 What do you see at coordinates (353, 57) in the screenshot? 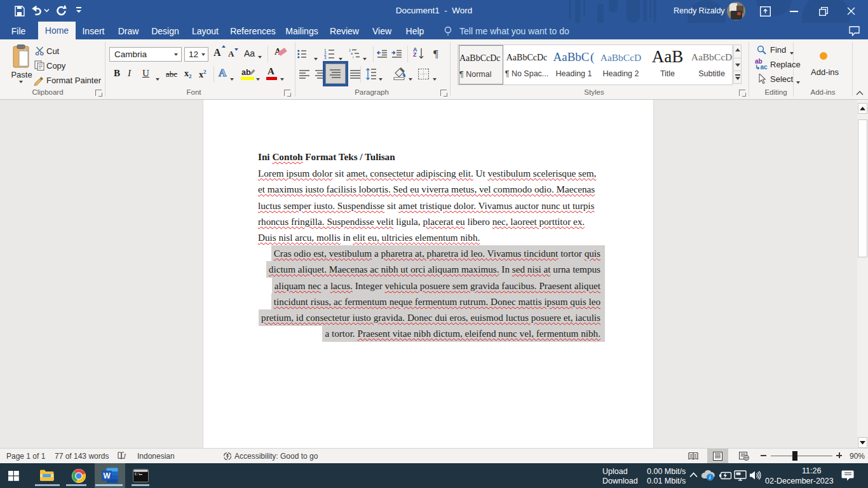
I see `svg-text: i` at bounding box center [353, 57].